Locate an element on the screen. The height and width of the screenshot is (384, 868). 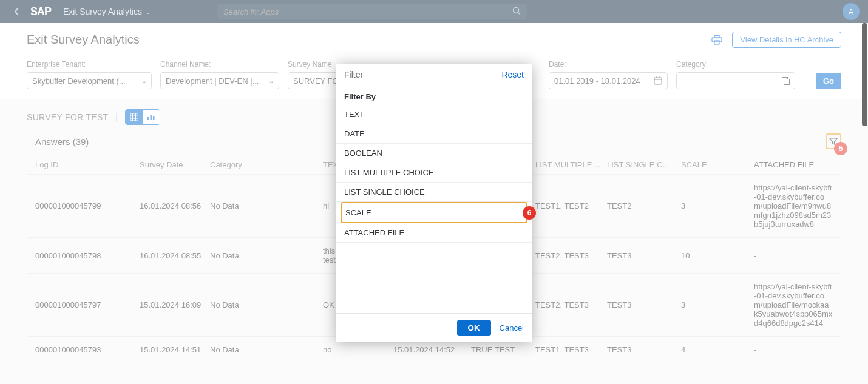
filter-list: TEXTDATEBOOLEANLIST MULTIPLE CHOICELIST … is located at coordinates (434, 173).